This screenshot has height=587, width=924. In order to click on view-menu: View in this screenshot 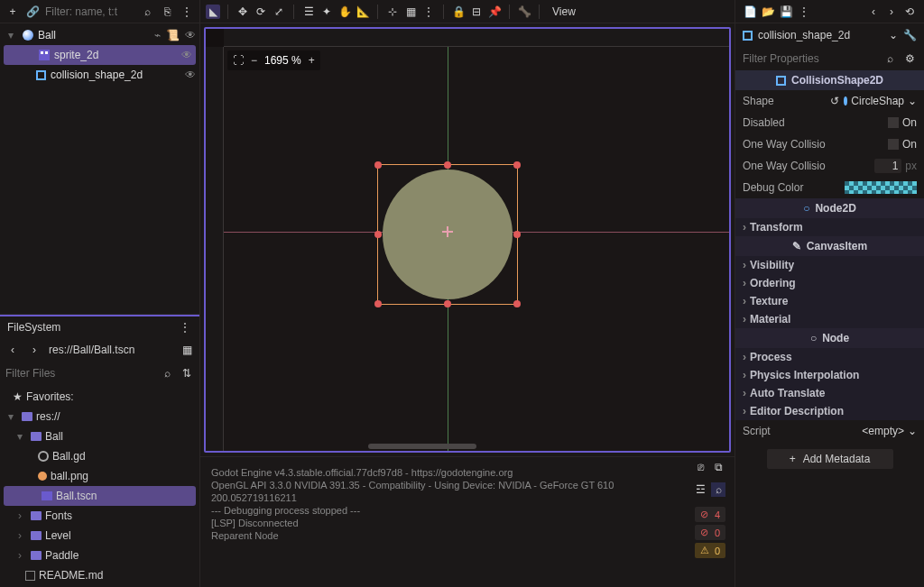, I will do `click(564, 12)`.